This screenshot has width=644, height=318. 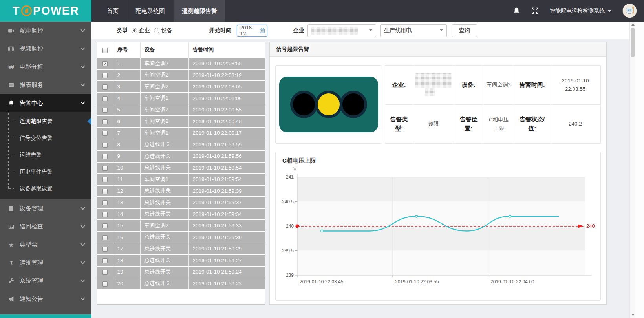 What do you see at coordinates (46, 281) in the screenshot?
I see `sidebar-item: 系统管理` at bounding box center [46, 281].